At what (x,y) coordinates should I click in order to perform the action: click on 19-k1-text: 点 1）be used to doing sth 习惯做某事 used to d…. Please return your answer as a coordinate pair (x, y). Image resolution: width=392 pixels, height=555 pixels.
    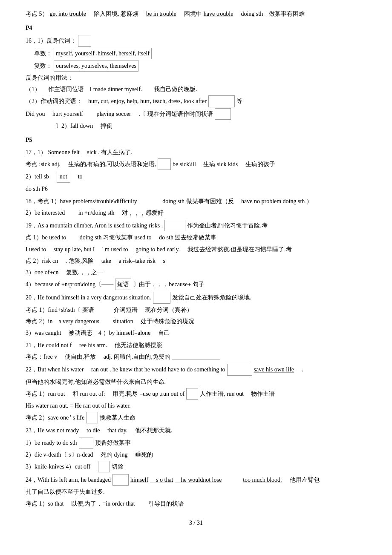
    Looking at the image, I should click on (121, 238).